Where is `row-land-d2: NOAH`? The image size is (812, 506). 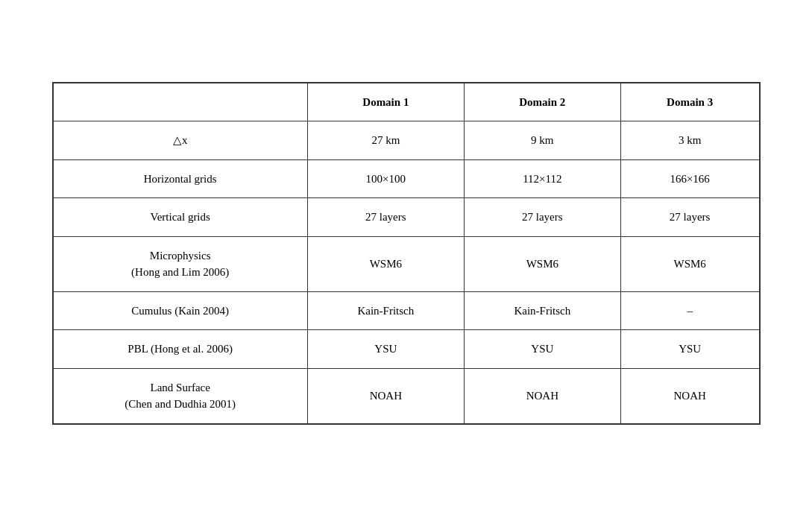
row-land-d2: NOAH is located at coordinates (542, 396).